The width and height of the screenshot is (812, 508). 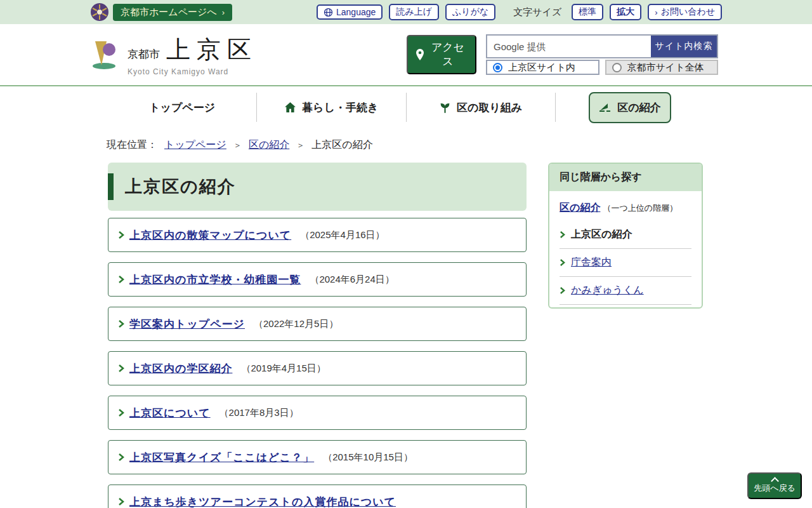 What do you see at coordinates (406, 12) in the screenshot?
I see `top-utility-bar: 京都市ホームページへ › Language 読み上げ ふりがな 文字サイズ 標準` at bounding box center [406, 12].